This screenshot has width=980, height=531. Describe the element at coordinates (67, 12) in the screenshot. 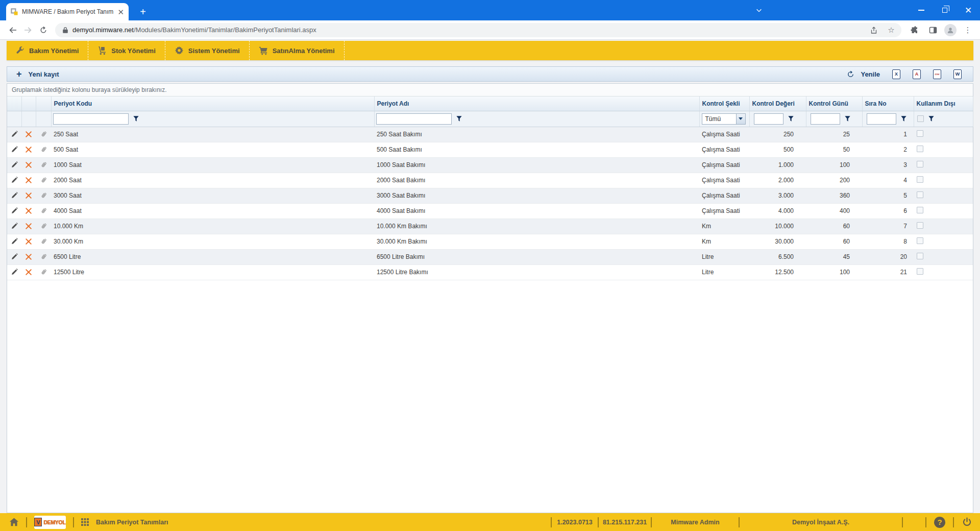

I see `browser-tab: MIMWARE / Bakım Periyot Tanım ✕` at that location.